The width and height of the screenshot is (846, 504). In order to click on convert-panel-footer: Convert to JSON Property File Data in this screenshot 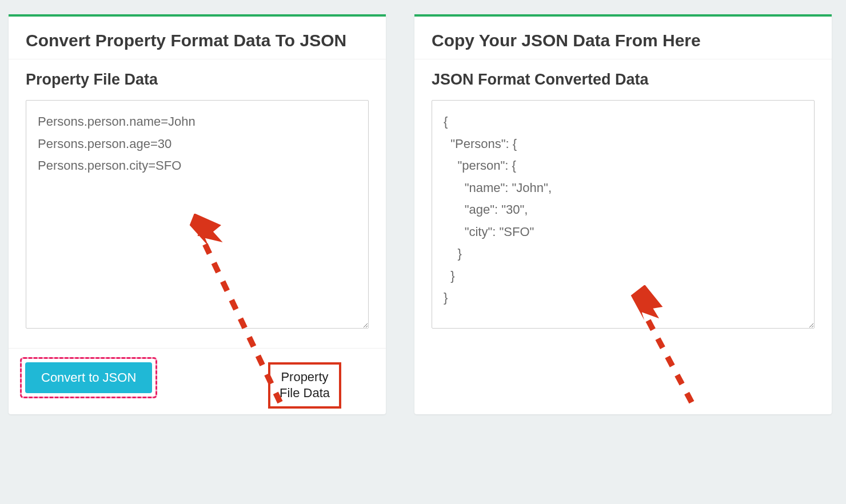, I will do `click(197, 381)`.